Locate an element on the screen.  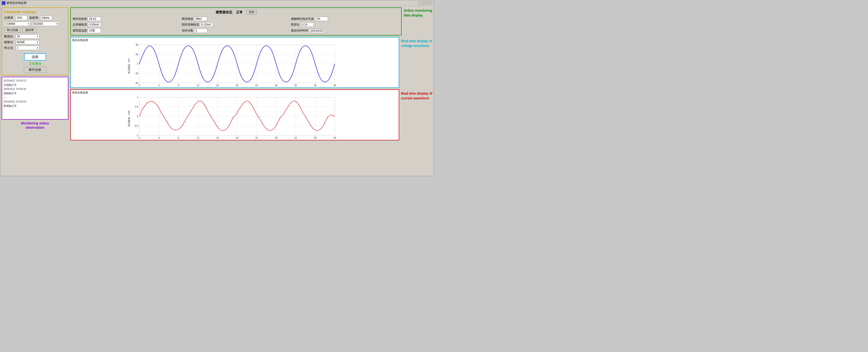
item-value-7: 2 is located at coordinates (201, 31).